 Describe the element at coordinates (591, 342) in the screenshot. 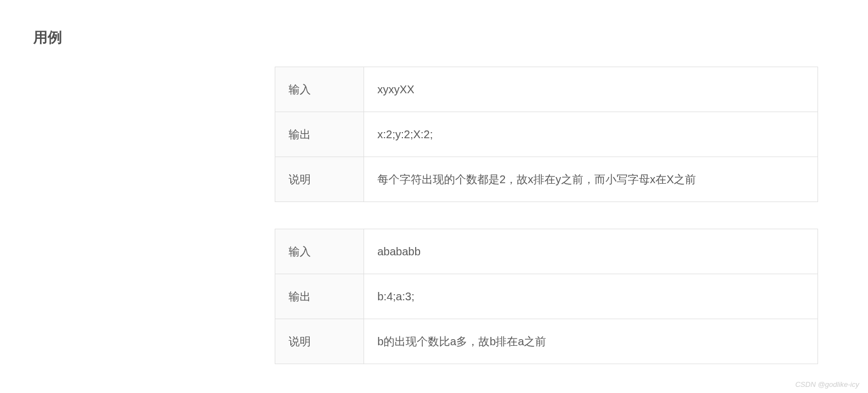

I see `row-value: b的出现个数比a多，故b排在a之前` at that location.